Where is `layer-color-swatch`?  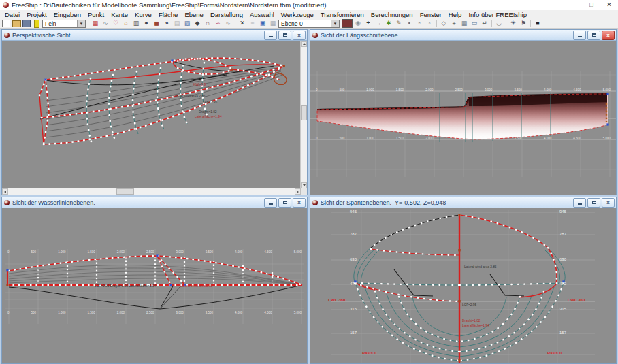 layer-color-swatch is located at coordinates (347, 23).